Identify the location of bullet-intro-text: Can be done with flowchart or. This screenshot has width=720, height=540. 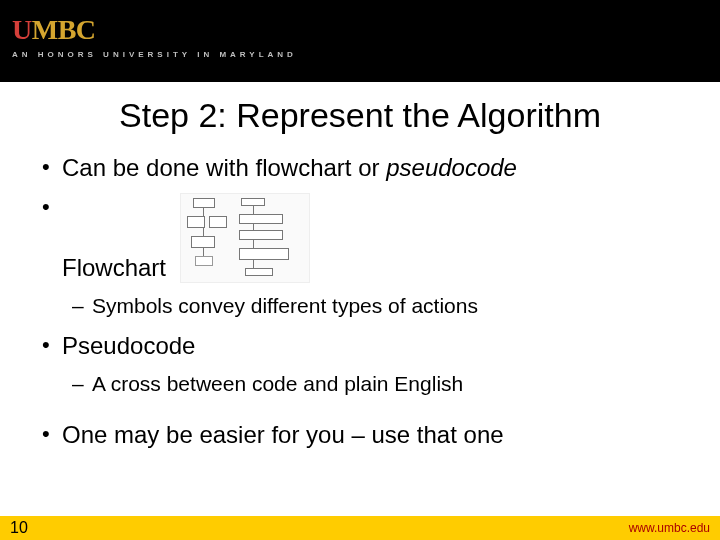
(224, 168).